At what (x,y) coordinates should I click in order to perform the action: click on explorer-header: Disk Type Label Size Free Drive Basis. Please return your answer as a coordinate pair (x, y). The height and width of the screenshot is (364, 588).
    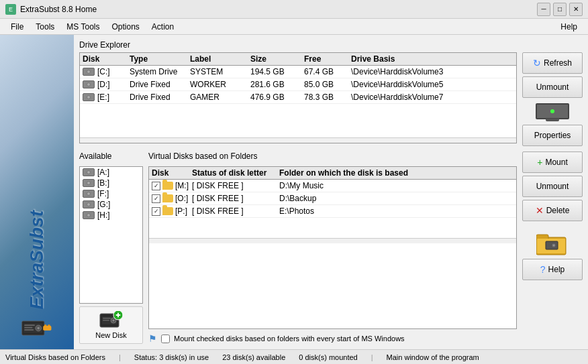
    Looking at the image, I should click on (298, 59).